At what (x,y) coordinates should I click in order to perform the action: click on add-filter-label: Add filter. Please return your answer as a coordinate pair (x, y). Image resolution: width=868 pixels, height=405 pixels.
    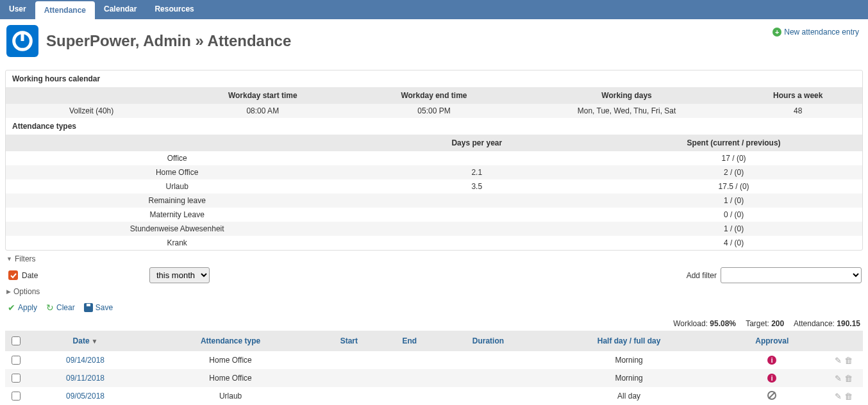
    Looking at the image, I should click on (701, 276).